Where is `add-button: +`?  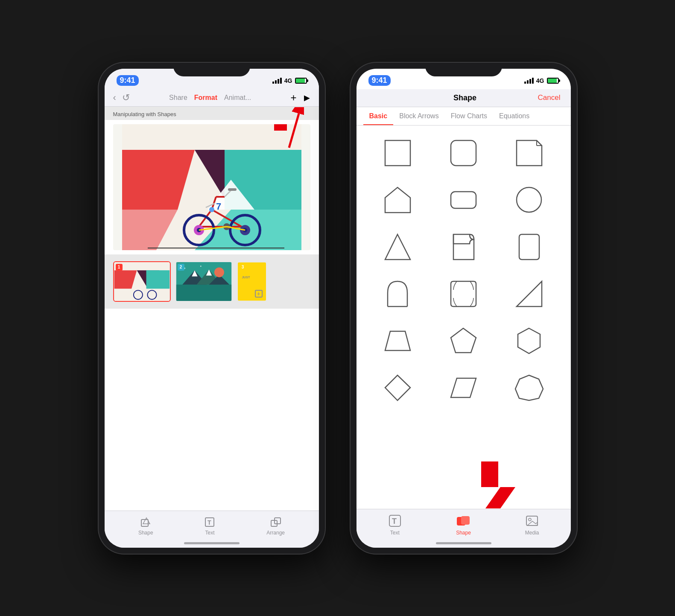
add-button: + is located at coordinates (293, 98).